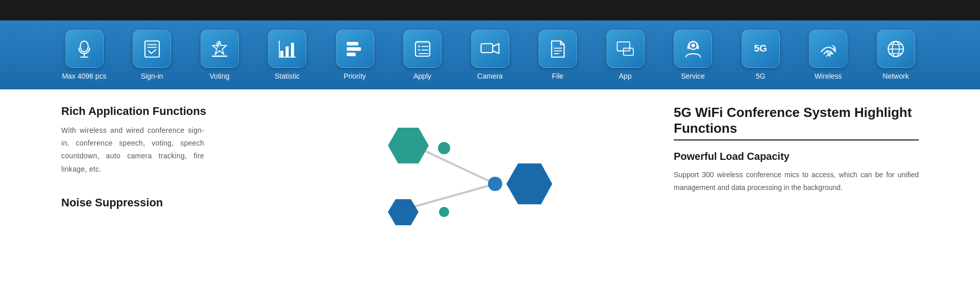  What do you see at coordinates (219, 49) in the screenshot?
I see `voting-icon-box` at bounding box center [219, 49].